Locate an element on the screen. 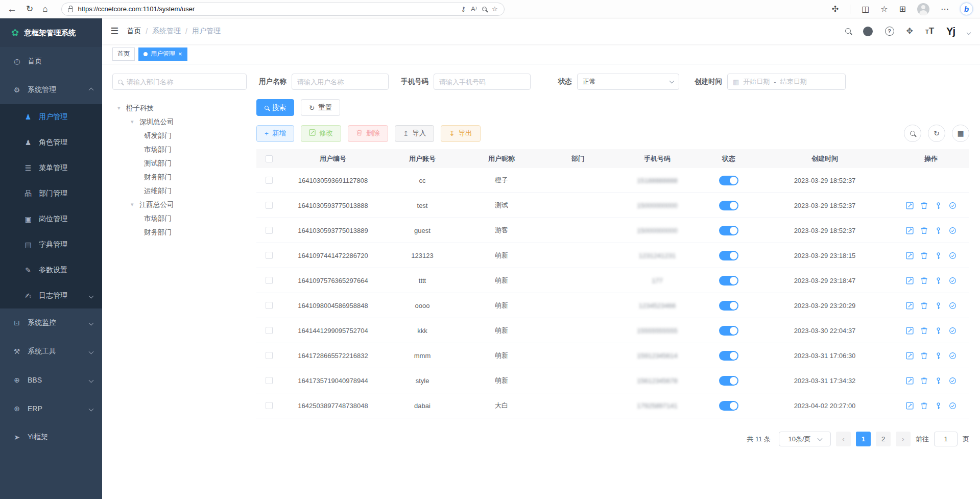  sidebar-item: ♟ 用户管理 is located at coordinates (51, 117).